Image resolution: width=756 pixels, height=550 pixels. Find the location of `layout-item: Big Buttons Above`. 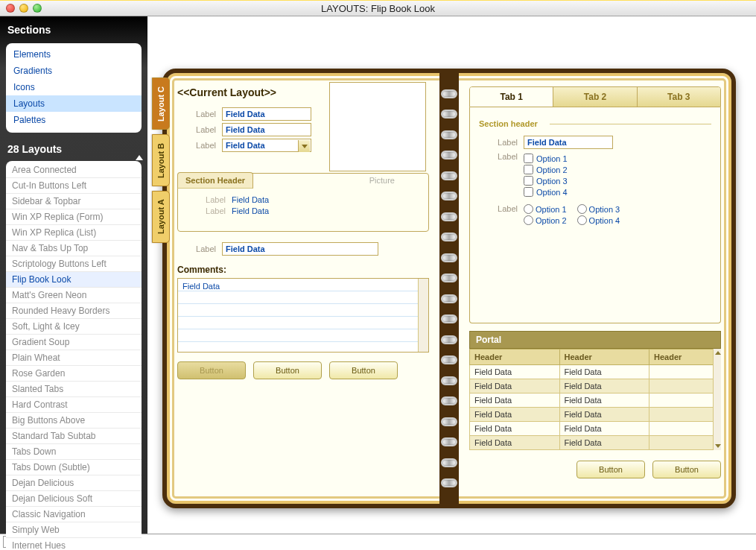

layout-item: Big Buttons Above is located at coordinates (74, 420).